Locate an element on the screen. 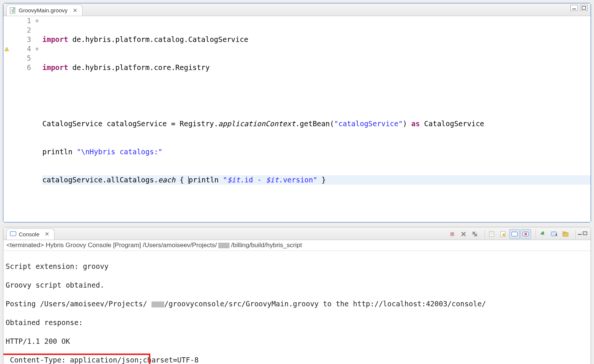 This screenshot has width=594, height=364. stop-button is located at coordinates (452, 234).